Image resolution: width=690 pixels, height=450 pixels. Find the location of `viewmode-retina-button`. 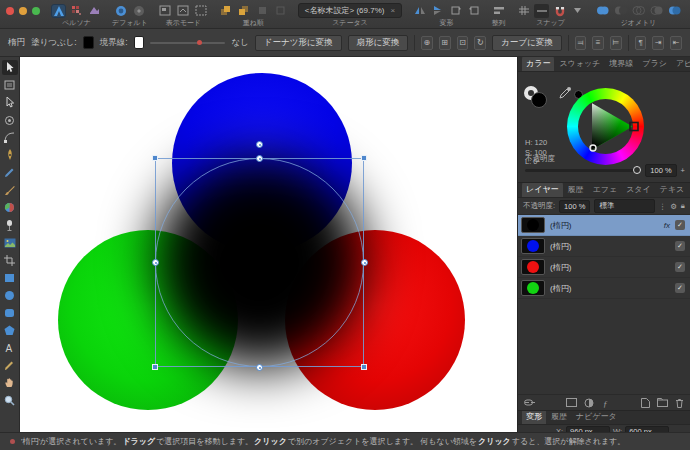

viewmode-retina-button is located at coordinates (202, 11).